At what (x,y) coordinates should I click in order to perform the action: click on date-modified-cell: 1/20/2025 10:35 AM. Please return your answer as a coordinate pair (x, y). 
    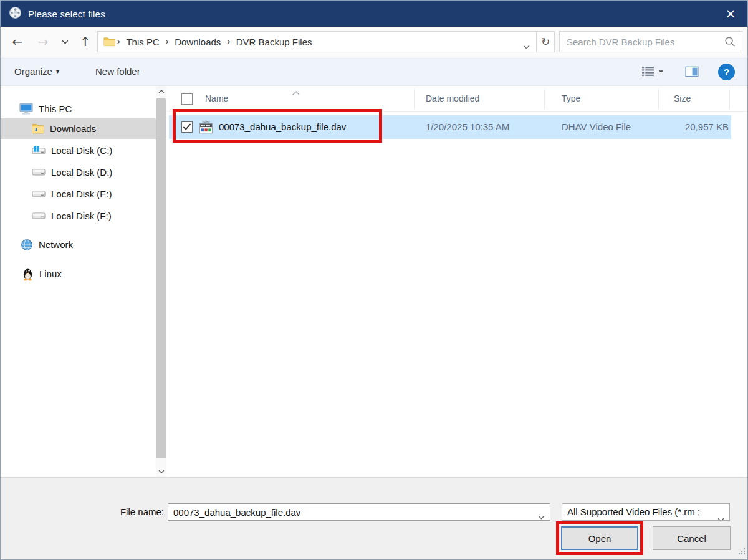
    Looking at the image, I should click on (467, 127).